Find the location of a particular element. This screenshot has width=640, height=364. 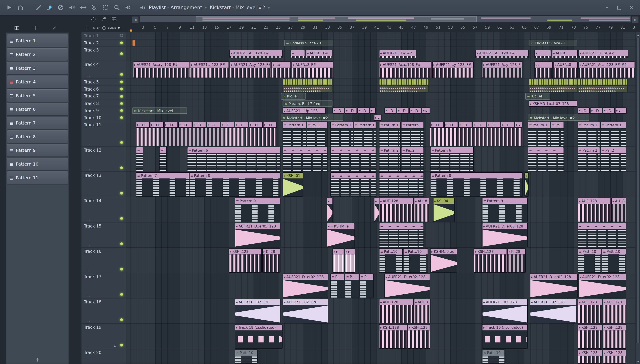

clip-aufr21-a-128-f: ▸AUFR21_A.._128_F# is located at coordinates (502, 54).